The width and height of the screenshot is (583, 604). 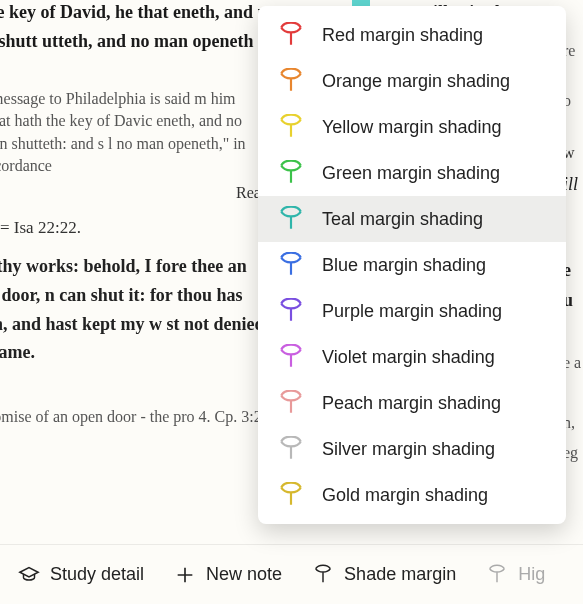 I want to click on right-char: e, so click(x=573, y=270).